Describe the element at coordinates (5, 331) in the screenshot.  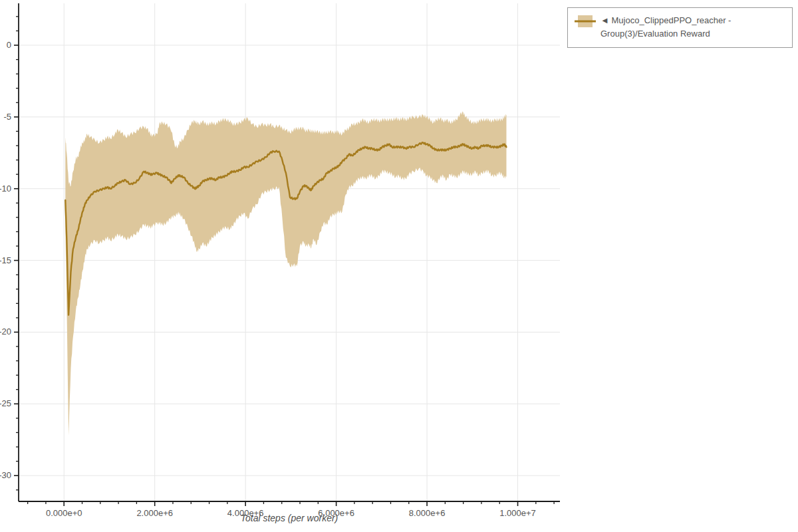
I see `svg-text: -20` at that location.